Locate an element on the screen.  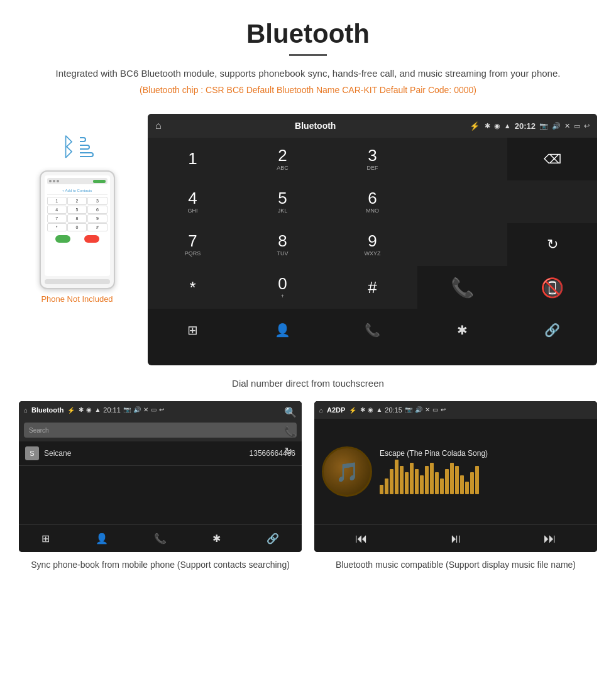
phone-call-button is located at coordinates (63, 239).